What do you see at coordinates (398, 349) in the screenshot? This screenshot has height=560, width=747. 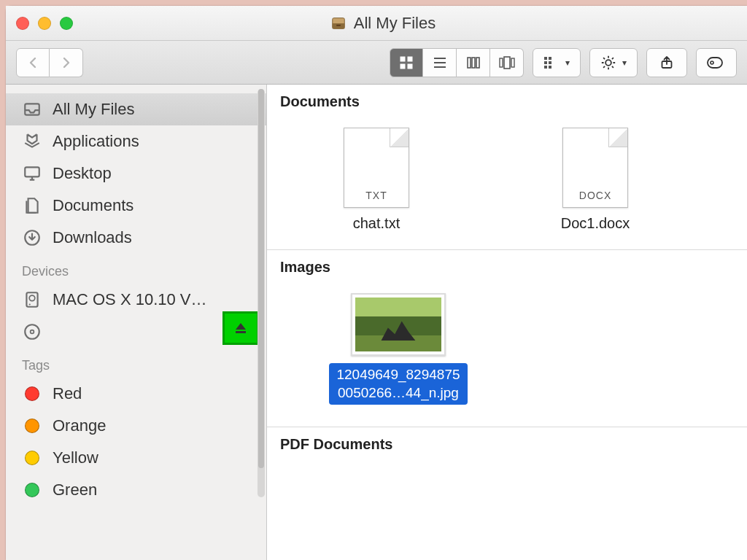 I see `file-item-selected: 12049649_8294875 0050266…44_n.jpg` at bounding box center [398, 349].